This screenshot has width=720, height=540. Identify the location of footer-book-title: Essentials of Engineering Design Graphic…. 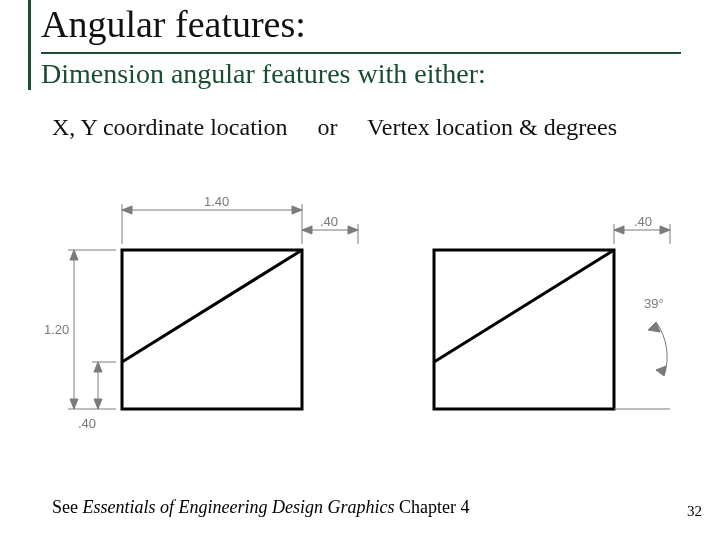
(239, 507).